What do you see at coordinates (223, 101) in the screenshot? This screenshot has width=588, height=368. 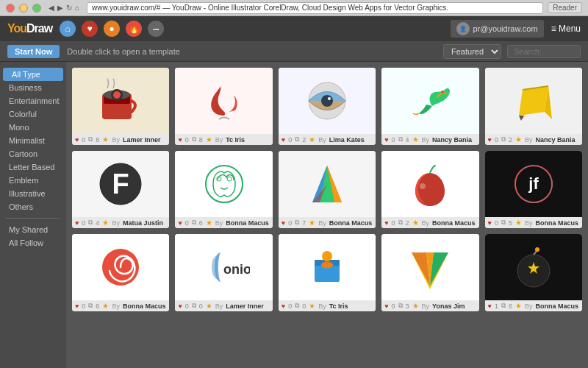 I see `card-img-java` at bounding box center [223, 101].